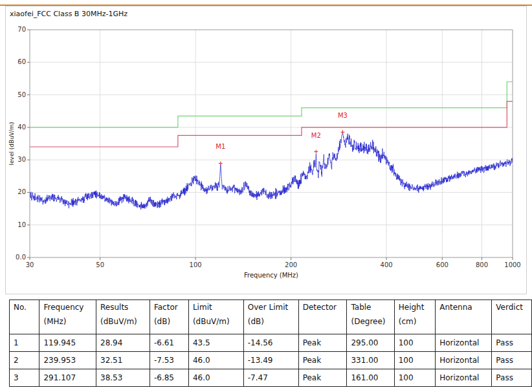  Describe the element at coordinates (271, 343) in the screenshot. I see `table-cell: -14.56` at that location.